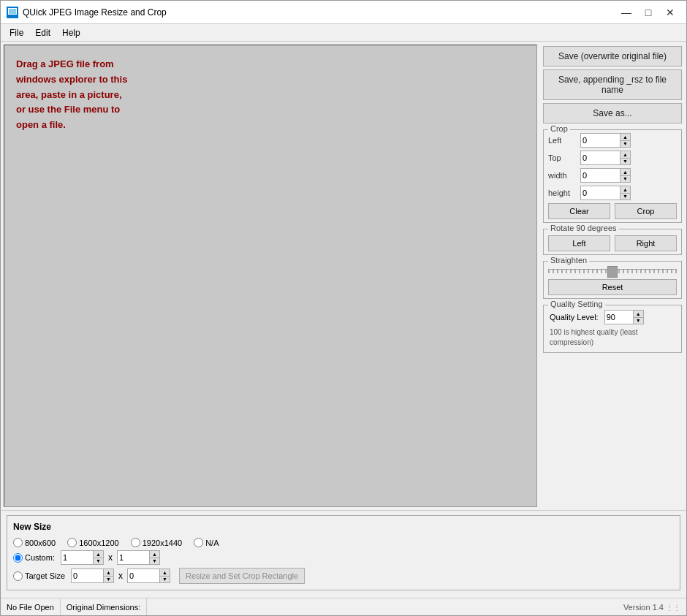 Image resolution: width=687 pixels, height=616 pixels. Describe the element at coordinates (136, 542) in the screenshot. I see `radio-1920-input` at that location.